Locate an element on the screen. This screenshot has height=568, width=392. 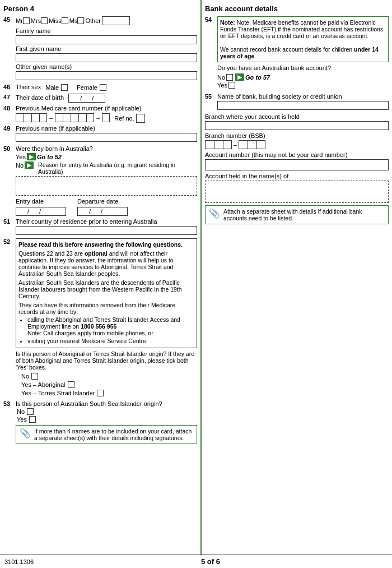
bank-question-label: Do you have an Australian bank account? is located at coordinates (303, 68).